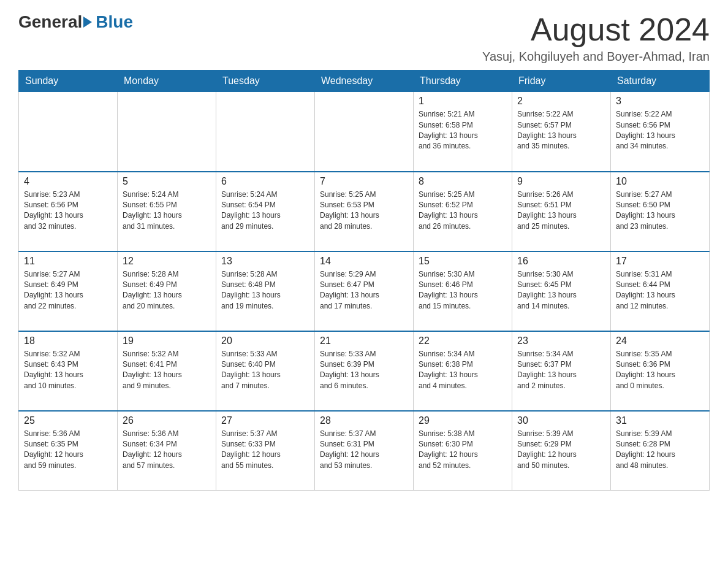 The width and height of the screenshot is (728, 563). Describe the element at coordinates (463, 131) in the screenshot. I see `day-info: Sunrise: 5:21 AM Sunset: 6:58 PM Dayligh…` at that location.